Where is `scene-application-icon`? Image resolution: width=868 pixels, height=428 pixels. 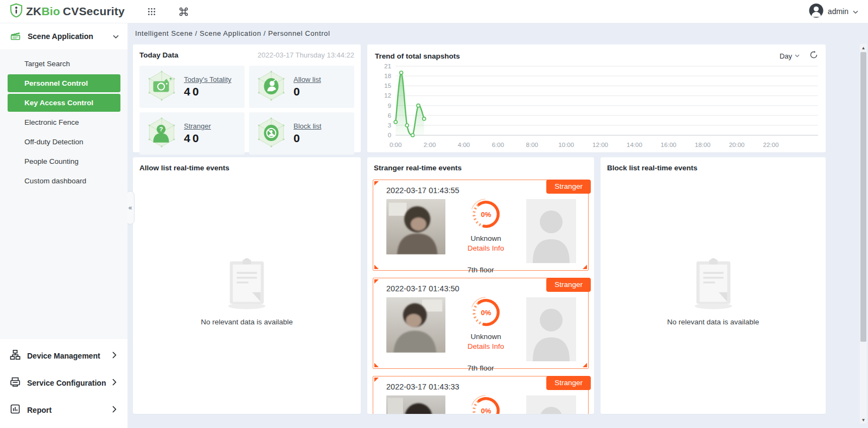
scene-application-icon is located at coordinates (15, 37).